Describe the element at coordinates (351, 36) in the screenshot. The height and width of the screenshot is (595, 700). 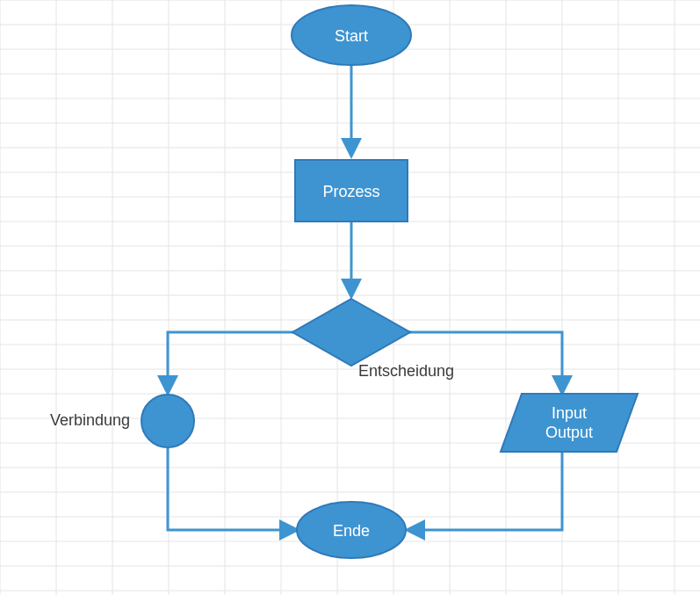
I see `node-start-label: Start` at that location.